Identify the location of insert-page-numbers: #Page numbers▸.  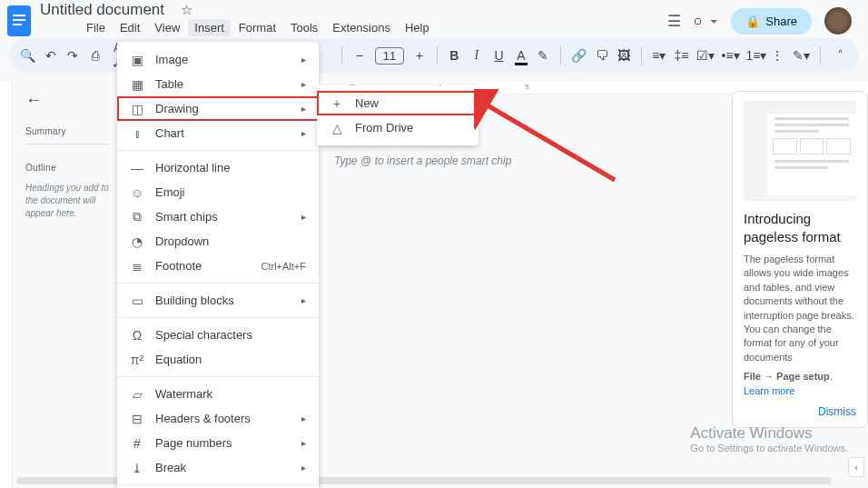
(218, 443).